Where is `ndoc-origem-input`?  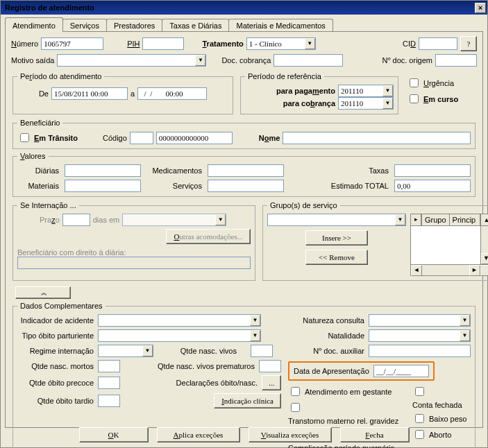
ndoc-origem-input is located at coordinates (456, 60).